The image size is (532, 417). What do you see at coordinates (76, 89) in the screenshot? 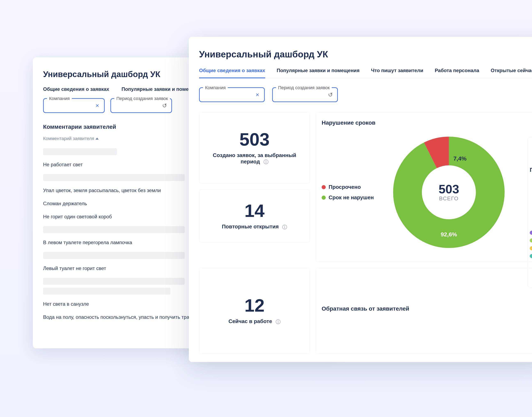
I see `tab-general-back: Общие сведения о заявках` at bounding box center [76, 89].